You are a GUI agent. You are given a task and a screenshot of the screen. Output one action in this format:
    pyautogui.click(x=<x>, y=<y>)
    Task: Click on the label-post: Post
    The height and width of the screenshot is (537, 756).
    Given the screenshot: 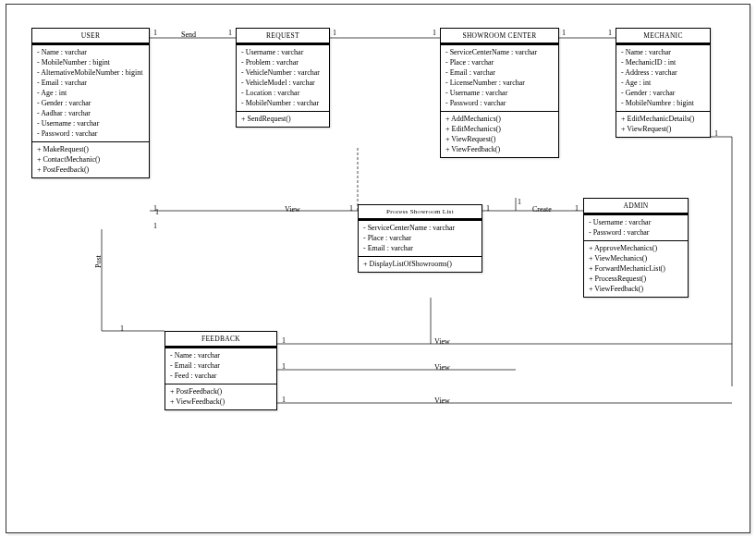 What is the action you would take?
    pyautogui.click(x=98, y=262)
    